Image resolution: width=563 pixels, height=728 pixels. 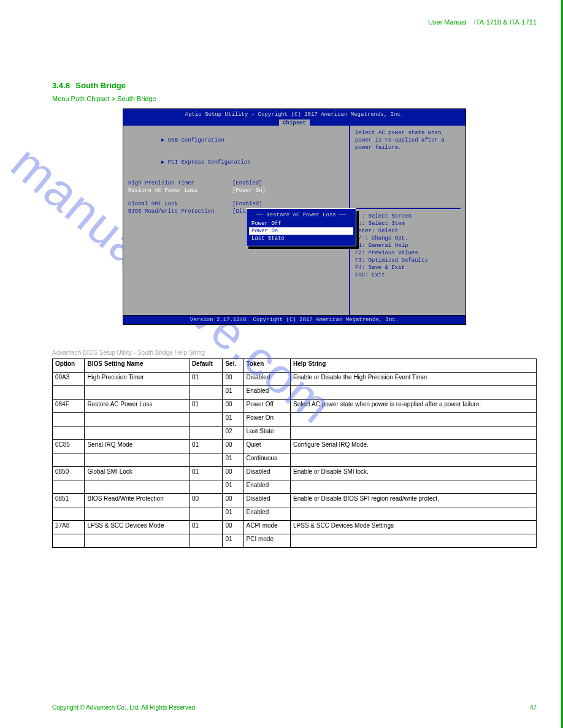 What do you see at coordinates (413, 366) in the screenshot?
I see `col-help: Help String` at bounding box center [413, 366].